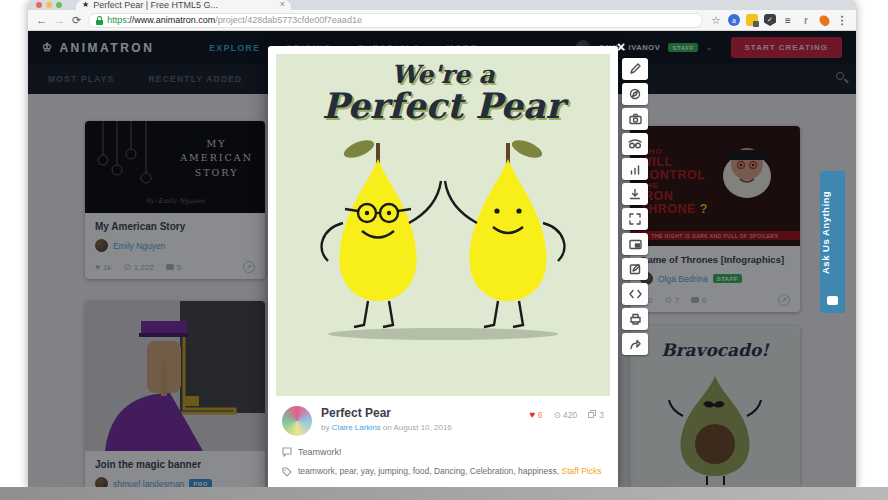 Image resolution: width=888 pixels, height=500 pixels. Describe the element at coordinates (806, 20) in the screenshot. I see `extension-r-icon: r` at that location.